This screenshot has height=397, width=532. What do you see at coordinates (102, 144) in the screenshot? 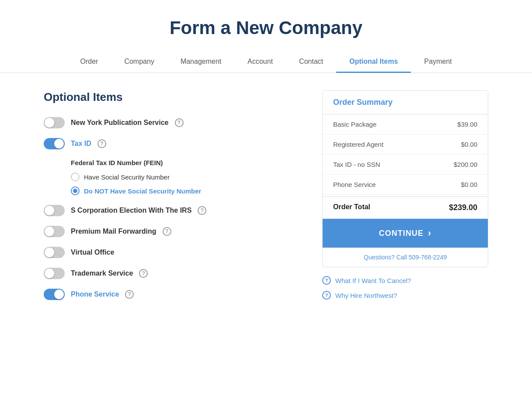
I see `help-tax-id-icon: ?` at bounding box center [102, 144].